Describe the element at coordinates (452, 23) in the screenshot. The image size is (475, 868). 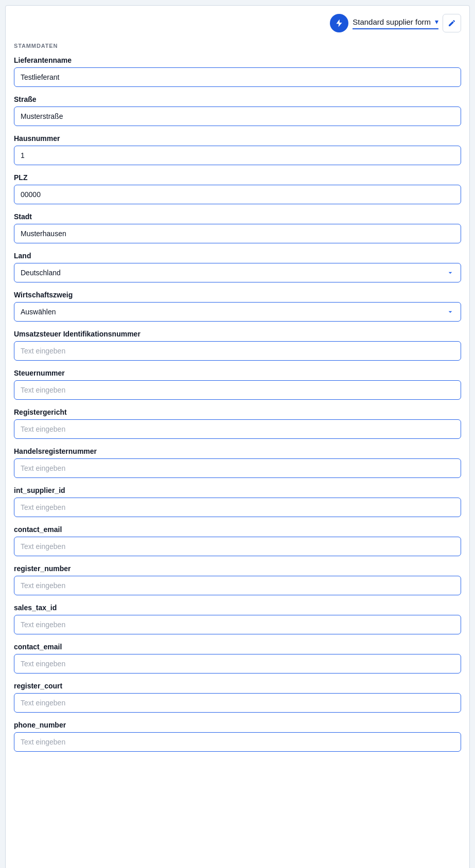
I see `edit-button` at that location.